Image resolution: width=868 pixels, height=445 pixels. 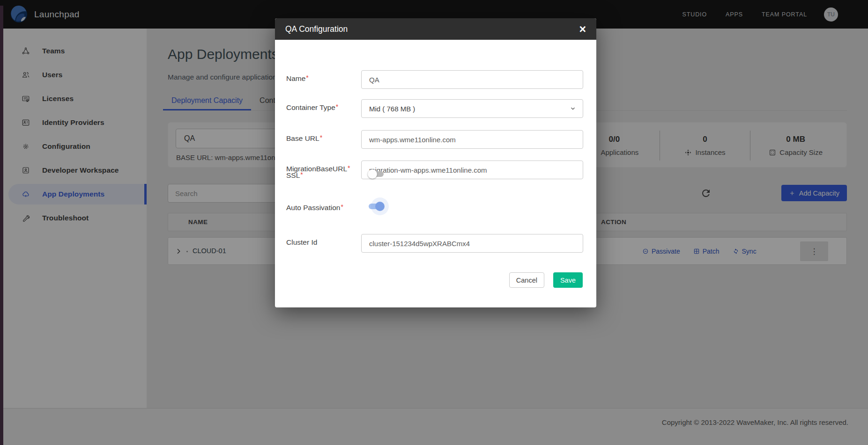 I want to click on field-label: Name*, so click(x=323, y=79).